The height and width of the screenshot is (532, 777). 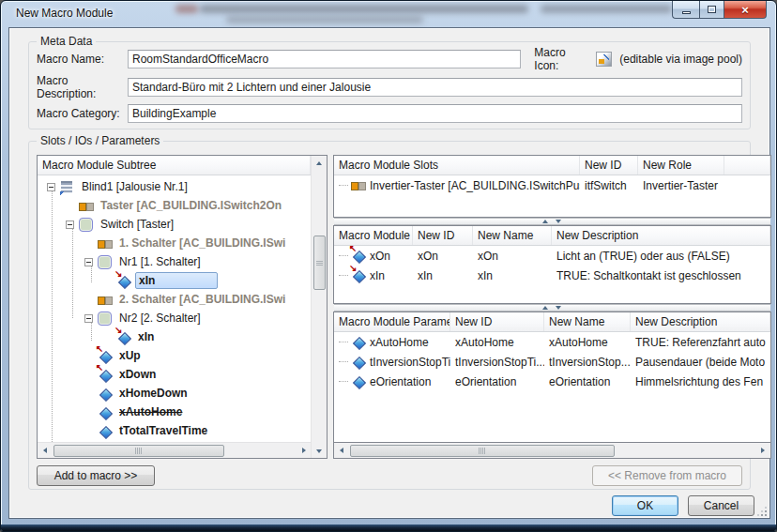 What do you see at coordinates (175, 205) in the screenshot?
I see `tree-item: Taster [AC_BUILDING.ISwitch2On` at bounding box center [175, 205].